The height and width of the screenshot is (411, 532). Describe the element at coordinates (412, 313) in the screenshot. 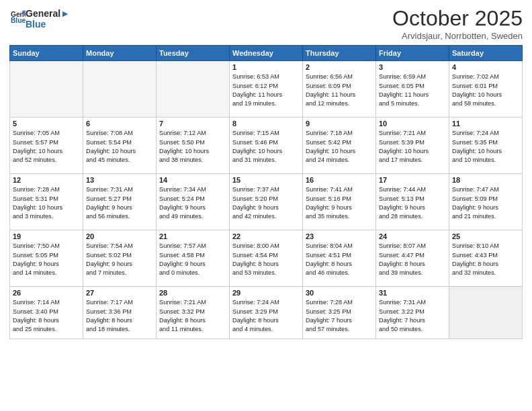

I see `calendar-cell: 31Sunrise: 7:31 AMSunset: 3:22 PMDayligh…` at that location.